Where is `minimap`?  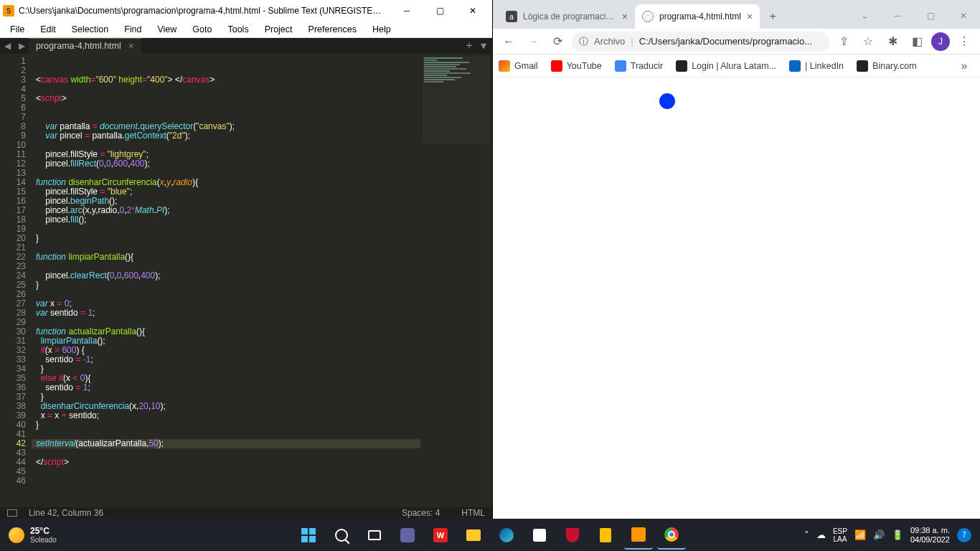
minimap is located at coordinates (456, 281).